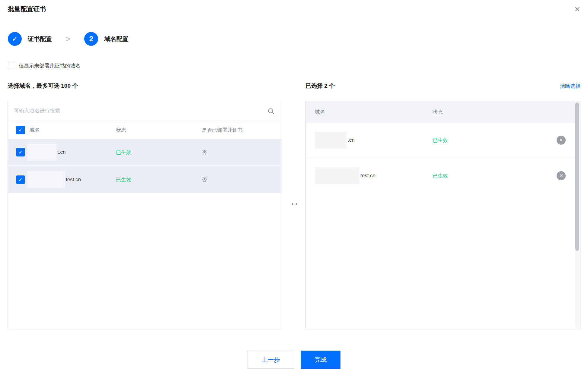 Image resolution: width=588 pixels, height=372 pixels. Describe the element at coordinates (570, 86) in the screenshot. I see `clear-selection-link: 清除选择` at that location.